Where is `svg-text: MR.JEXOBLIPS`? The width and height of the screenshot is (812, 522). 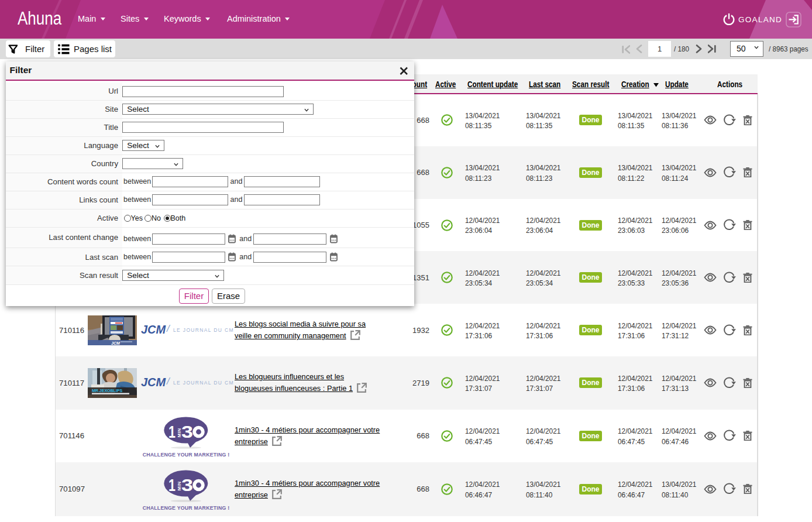 svg-text: MR.JEXOBLIPS is located at coordinates (107, 391).